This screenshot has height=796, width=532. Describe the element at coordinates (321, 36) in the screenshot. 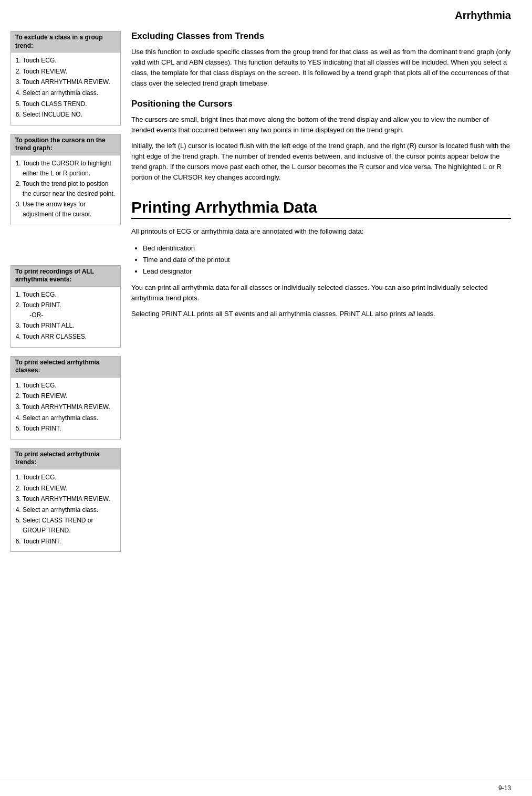

I see `section-title-excluding: Excluding Classes from Trends` at that location.